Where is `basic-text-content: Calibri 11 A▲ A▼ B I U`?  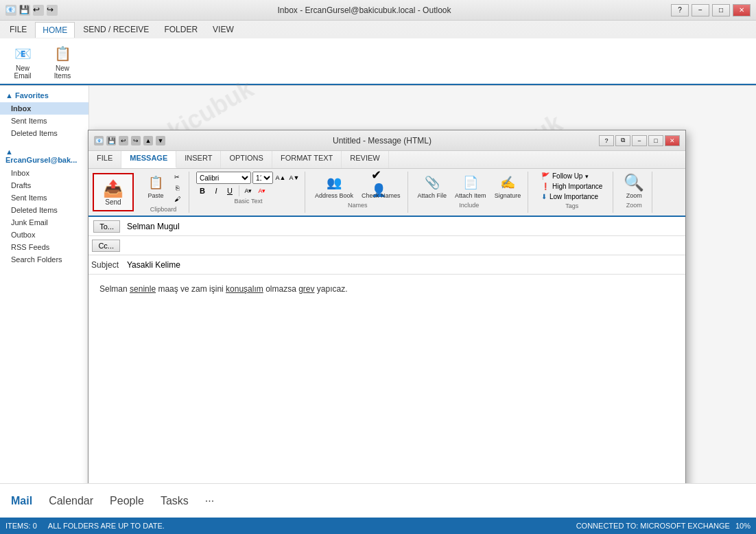 basic-text-content: Calibri 11 A▲ A▼ B I U is located at coordinates (248, 184).